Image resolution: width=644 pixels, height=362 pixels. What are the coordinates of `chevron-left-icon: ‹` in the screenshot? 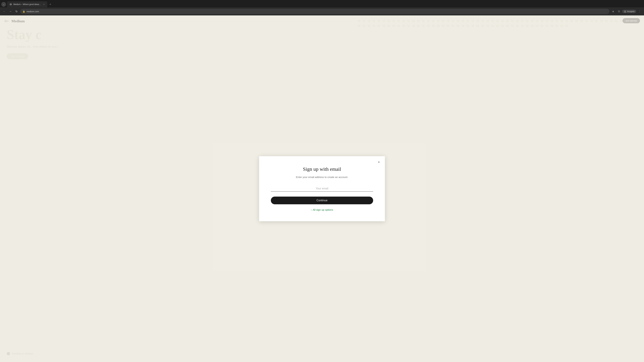 It's located at (312, 210).